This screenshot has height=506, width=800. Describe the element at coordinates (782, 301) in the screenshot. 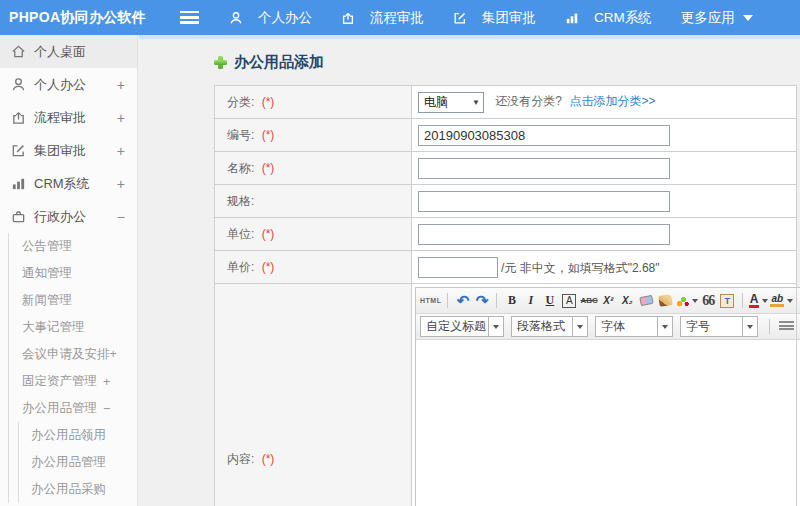

I see `highlight-color-button: ab` at that location.